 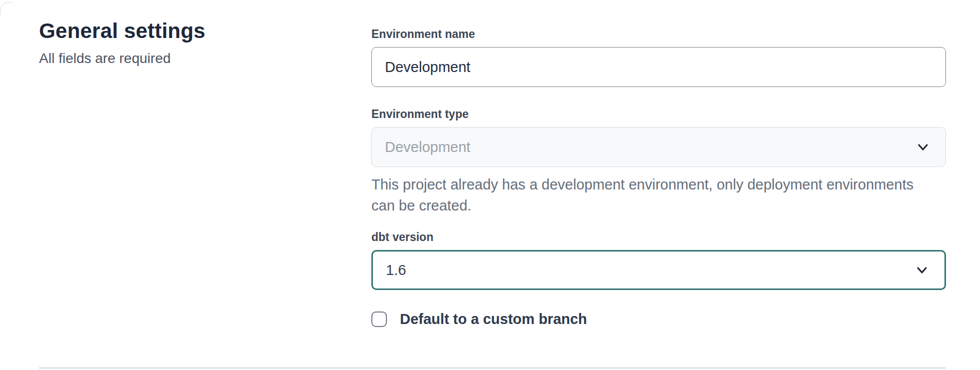 I want to click on settings-header: General settings All fields are required, so click(x=189, y=42).